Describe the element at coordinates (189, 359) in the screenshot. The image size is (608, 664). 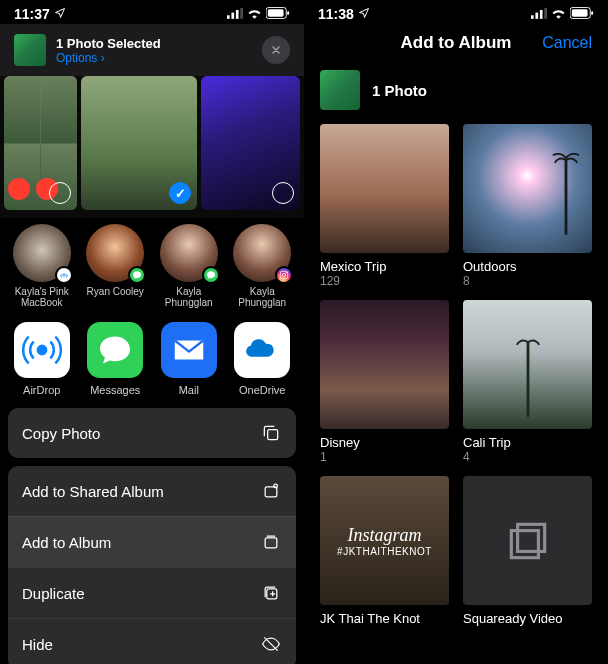
I see `app-mail: Mail` at that location.